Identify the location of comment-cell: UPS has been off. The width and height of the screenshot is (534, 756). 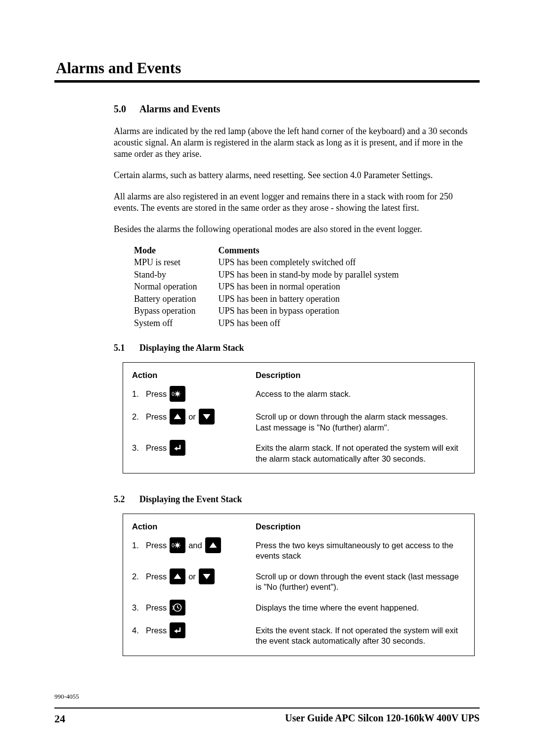
(318, 324).